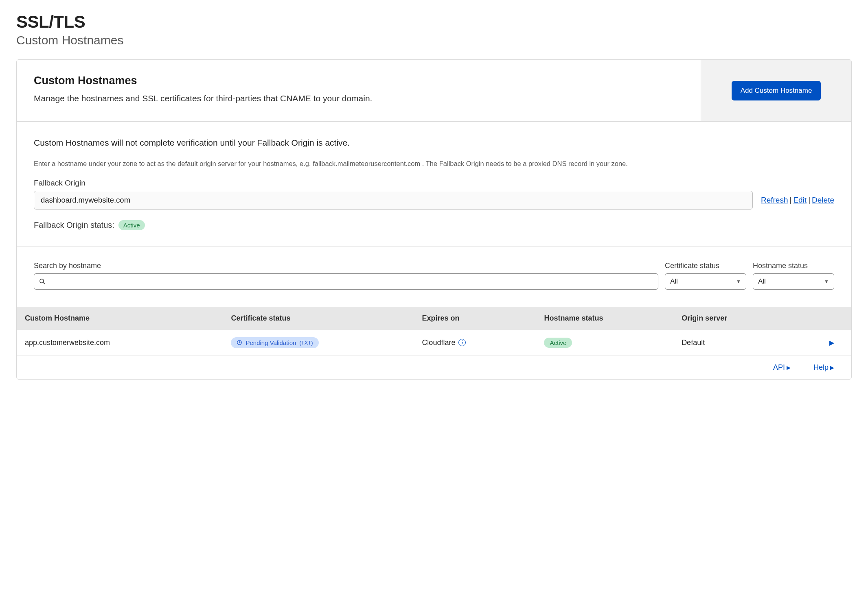  Describe the element at coordinates (798, 200) in the screenshot. I see `fallback-actions: Refresh|Edit|Delete` at that location.